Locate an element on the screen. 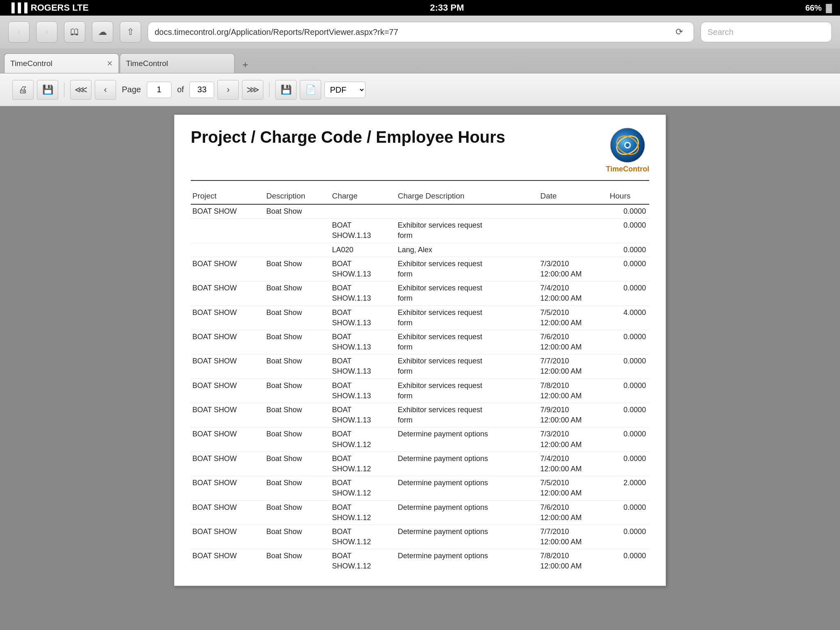  col-header-date: Date is located at coordinates (573, 197).